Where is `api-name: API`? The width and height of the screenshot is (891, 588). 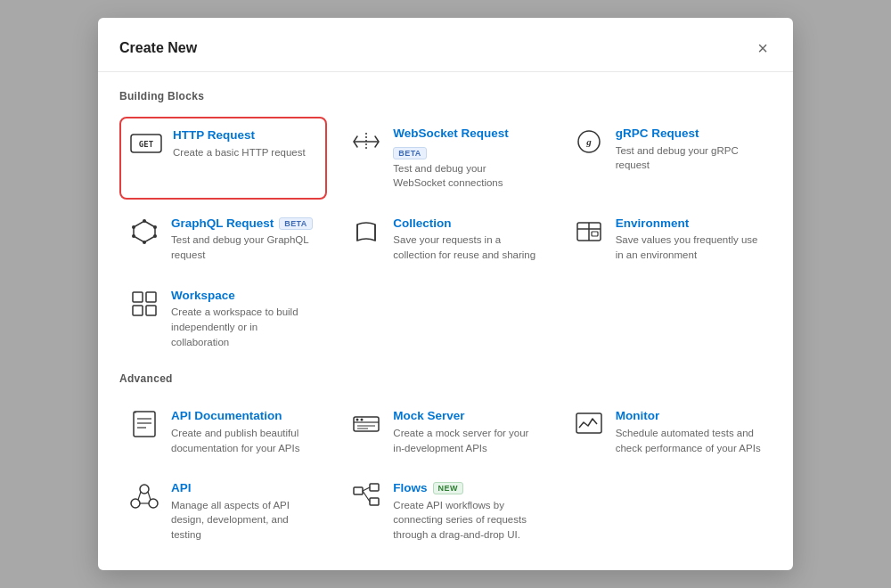
api-name: API is located at coordinates (182, 488).